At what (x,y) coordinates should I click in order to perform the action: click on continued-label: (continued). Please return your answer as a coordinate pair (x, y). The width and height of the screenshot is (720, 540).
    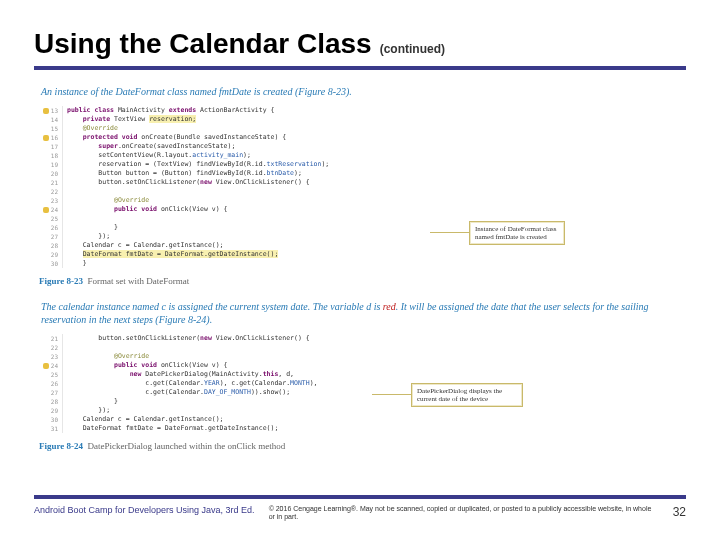
    Looking at the image, I should click on (412, 49).